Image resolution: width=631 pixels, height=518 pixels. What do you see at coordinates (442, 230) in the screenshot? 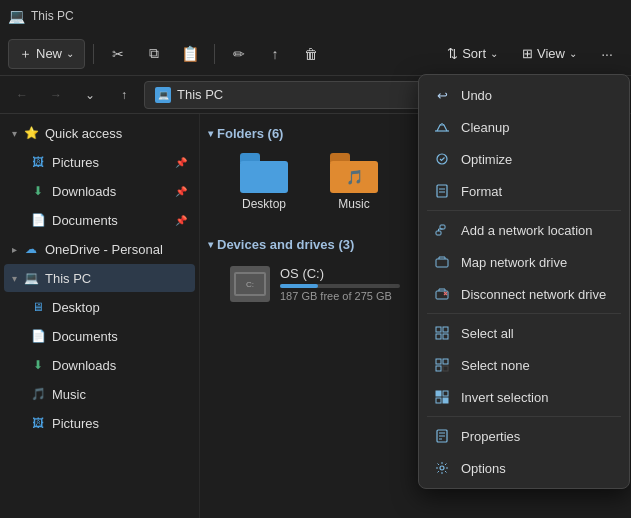
I see `add-network-icon` at bounding box center [442, 230].